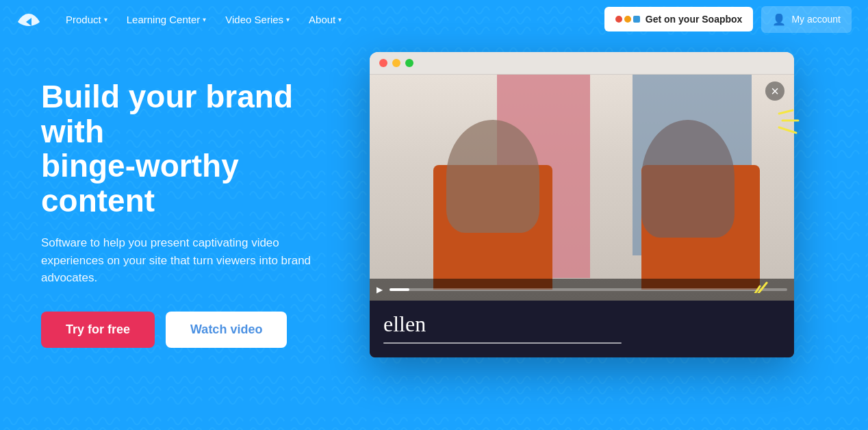 This screenshot has height=430, width=868. What do you see at coordinates (331, 19) in the screenshot?
I see `nav-links: Product ▾ Learning Center ▾ Video Series…` at bounding box center [331, 19].